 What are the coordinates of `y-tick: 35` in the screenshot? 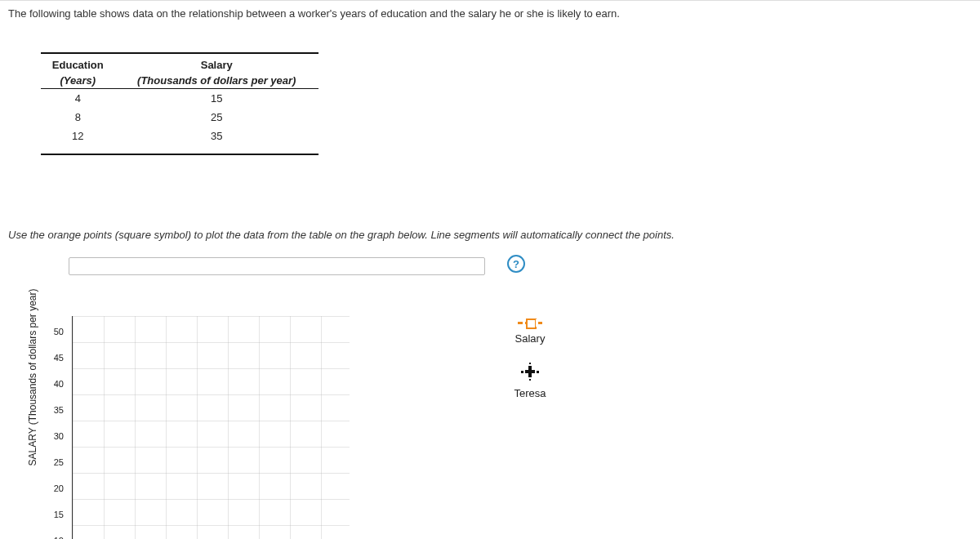 It's located at (59, 410).